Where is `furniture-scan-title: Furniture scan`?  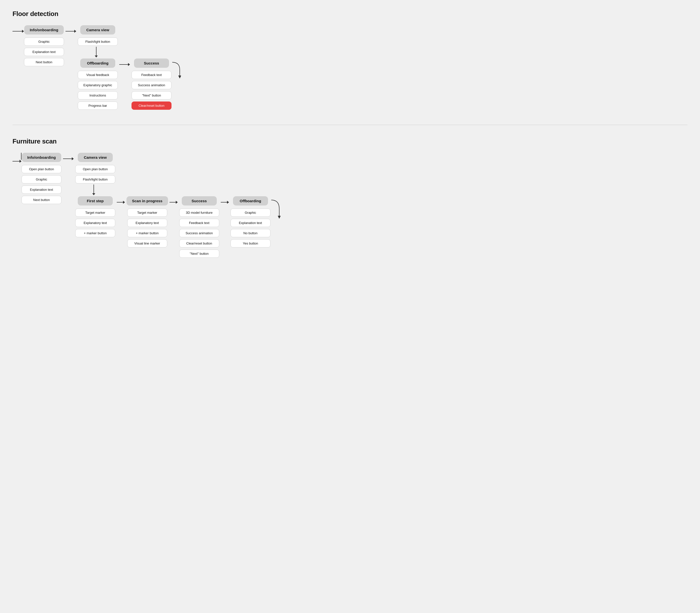 furniture-scan-title: Furniture scan is located at coordinates (350, 142).